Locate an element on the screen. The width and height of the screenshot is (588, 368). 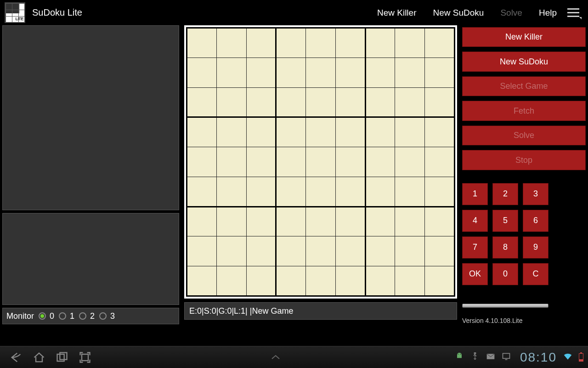
keypad-7: 7 is located at coordinates (475, 247).